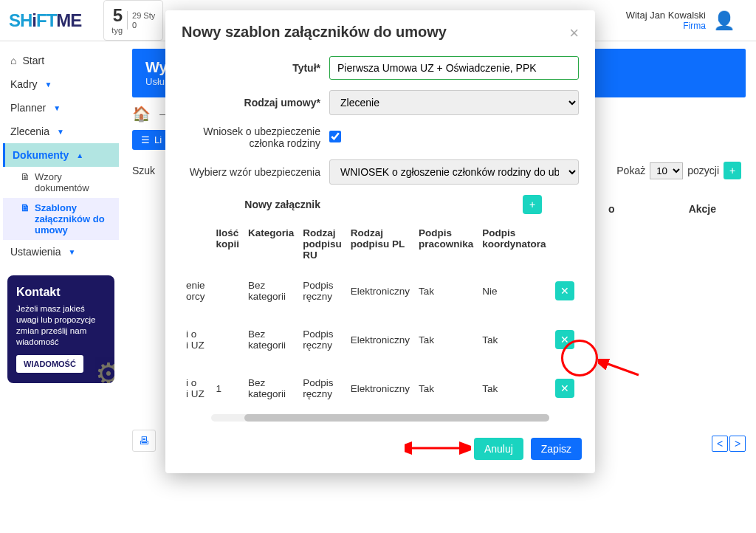 Image resolution: width=756 pixels, height=533 pixels. I want to click on nav-kadry: Kadry▼, so click(61, 84).